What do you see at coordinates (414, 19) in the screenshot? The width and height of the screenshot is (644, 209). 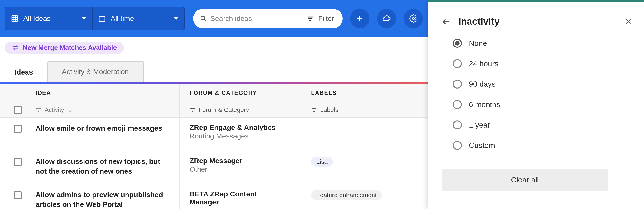 I see `gear-icon` at bounding box center [414, 19].